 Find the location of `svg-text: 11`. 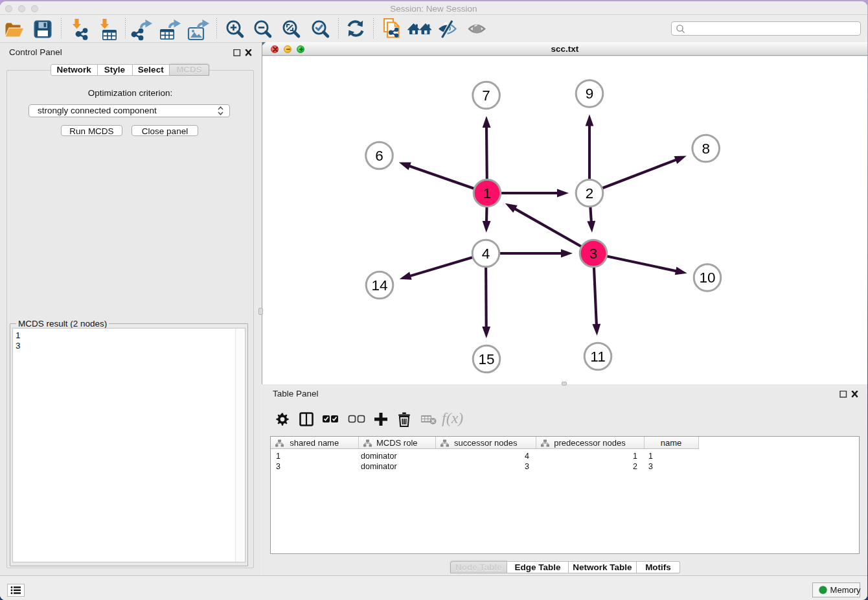

svg-text: 11 is located at coordinates (597, 356).